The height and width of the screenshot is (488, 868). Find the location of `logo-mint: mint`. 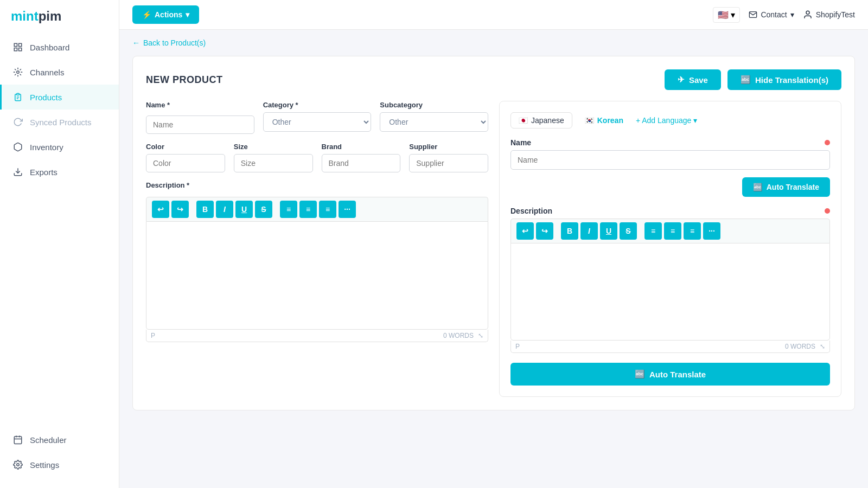

logo-mint: mint is located at coordinates (25, 16).